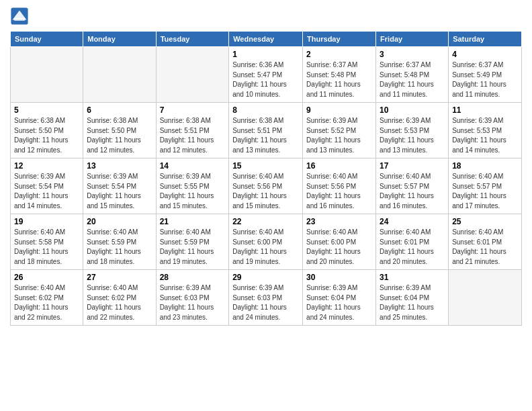 The height and width of the screenshot is (411, 532). Describe the element at coordinates (266, 187) in the screenshot. I see `calendar-week-2: 12Sunrise: 6:39 AMSunset: 5:54 PMDayligh…` at that location.